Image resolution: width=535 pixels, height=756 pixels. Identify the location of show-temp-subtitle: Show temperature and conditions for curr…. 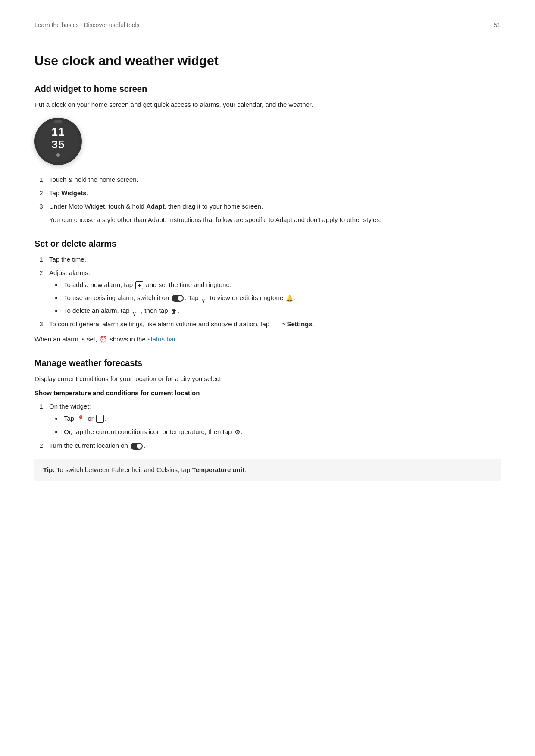
(267, 393).